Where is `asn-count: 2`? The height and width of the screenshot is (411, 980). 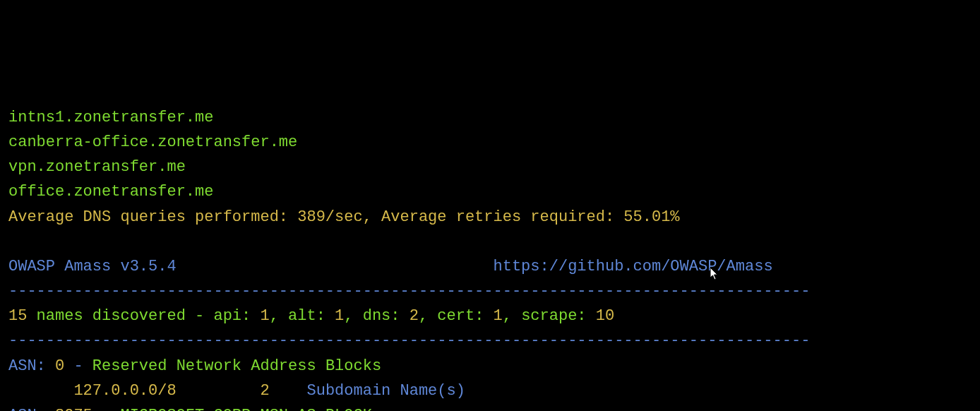 asn-count: 2 is located at coordinates (283, 391).